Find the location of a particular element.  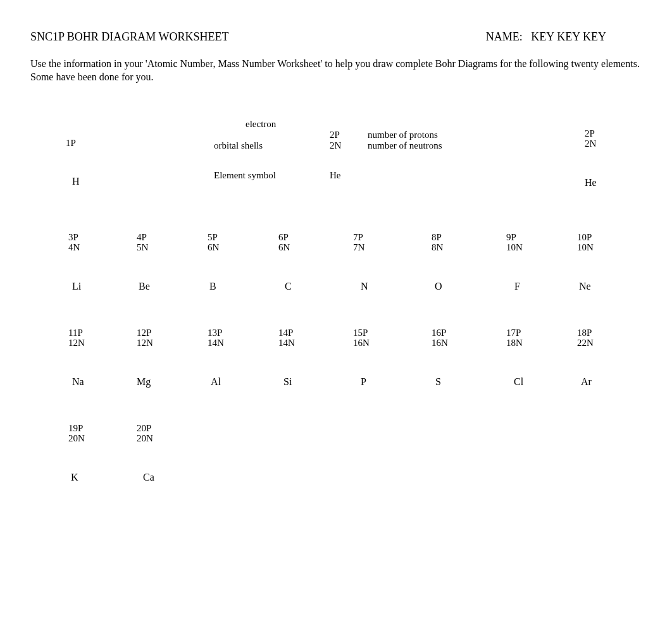

element-cell-C: 6P6NC is located at coordinates (316, 272).